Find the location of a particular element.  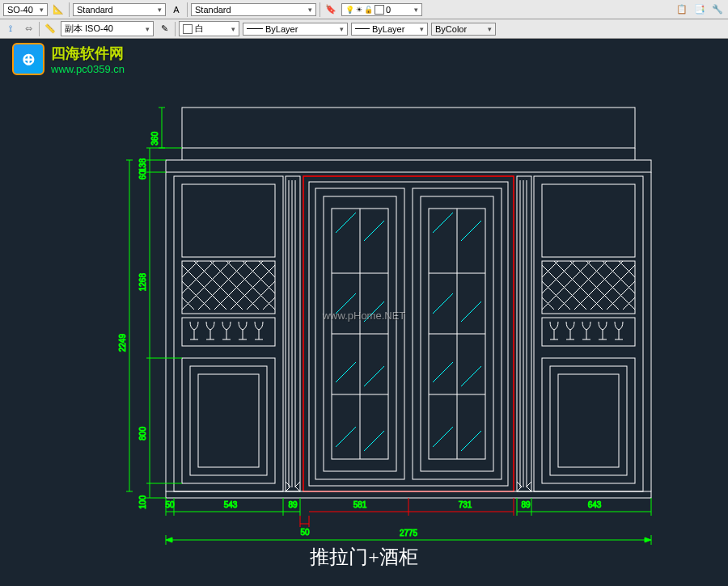

svg-text: 2775 is located at coordinates (409, 533).